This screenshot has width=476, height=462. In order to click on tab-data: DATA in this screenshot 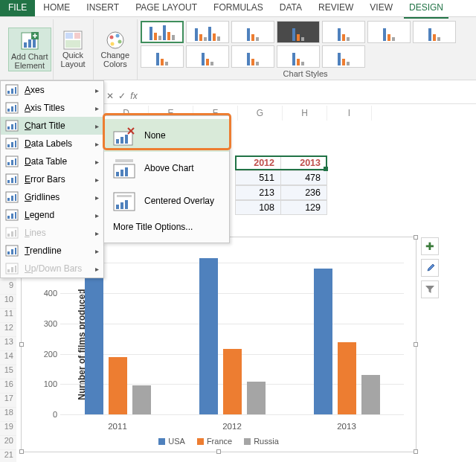, I will do `click(291, 8)`.